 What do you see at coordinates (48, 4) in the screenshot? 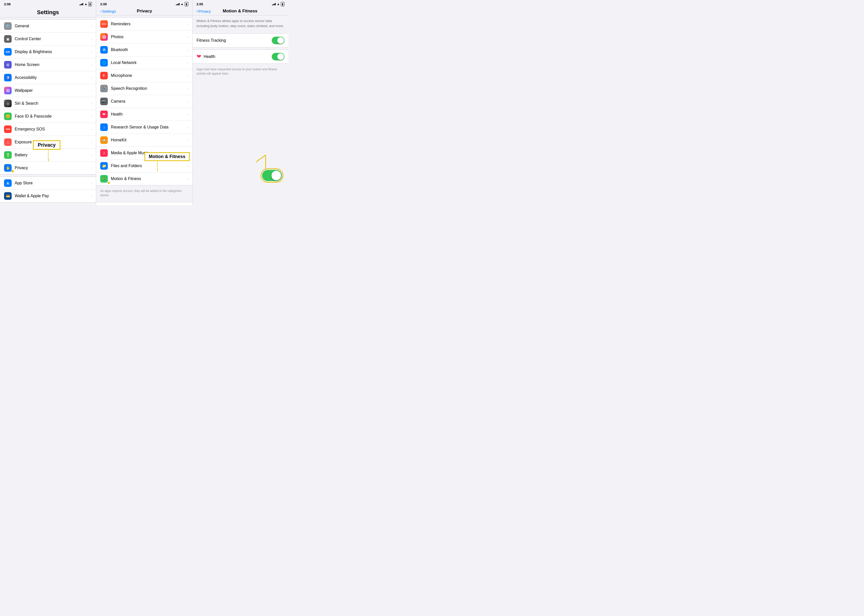
I see `status-bar-1: 2:06 ▲ ▮` at bounding box center [48, 4].